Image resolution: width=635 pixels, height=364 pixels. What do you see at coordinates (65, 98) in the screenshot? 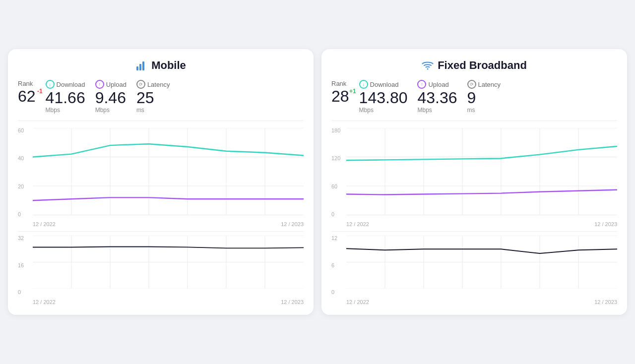
I see `mobile-download-value: 41.66` at bounding box center [65, 98].